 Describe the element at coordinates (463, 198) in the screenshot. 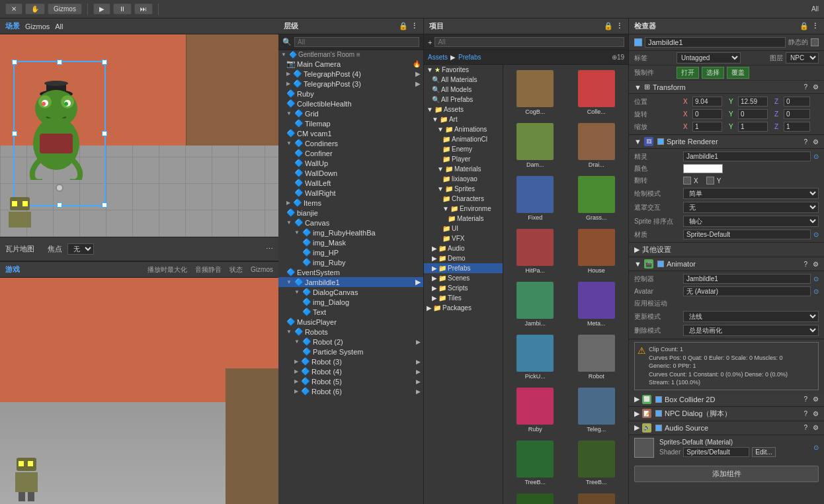

I see `chars-folder: 📁 Characters` at that location.